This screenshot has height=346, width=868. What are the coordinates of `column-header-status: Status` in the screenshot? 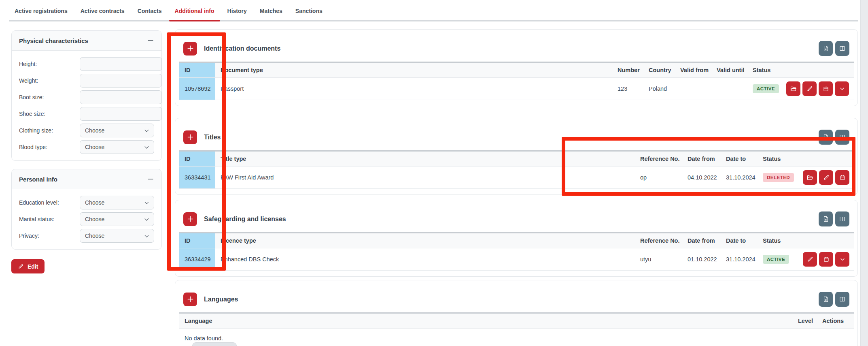 It's located at (770, 70).